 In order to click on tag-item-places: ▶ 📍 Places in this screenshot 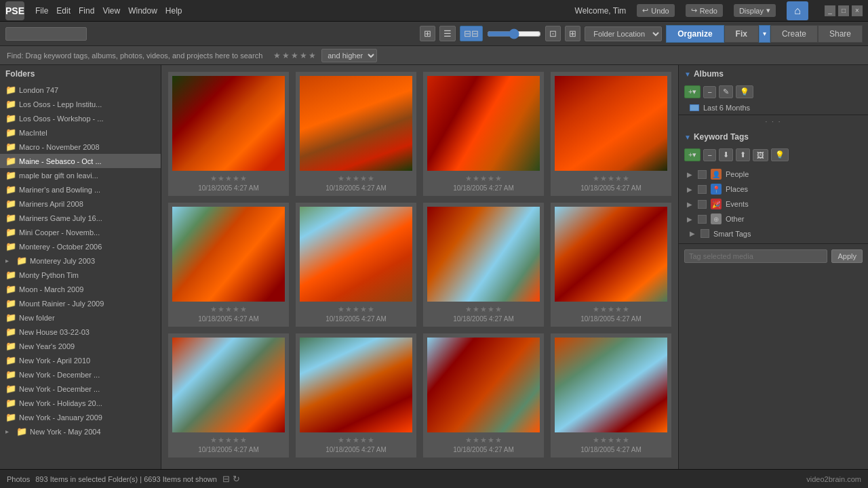, I will do `click(773, 189)`.